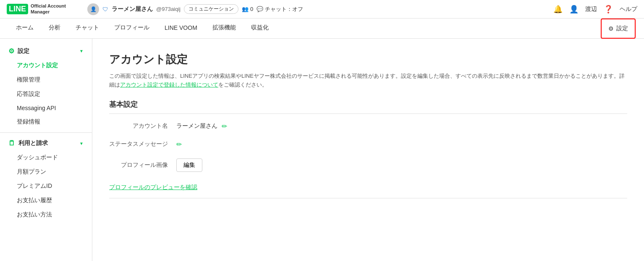 This screenshot has height=261, width=644. I want to click on help-icon: ❓, so click(608, 9).